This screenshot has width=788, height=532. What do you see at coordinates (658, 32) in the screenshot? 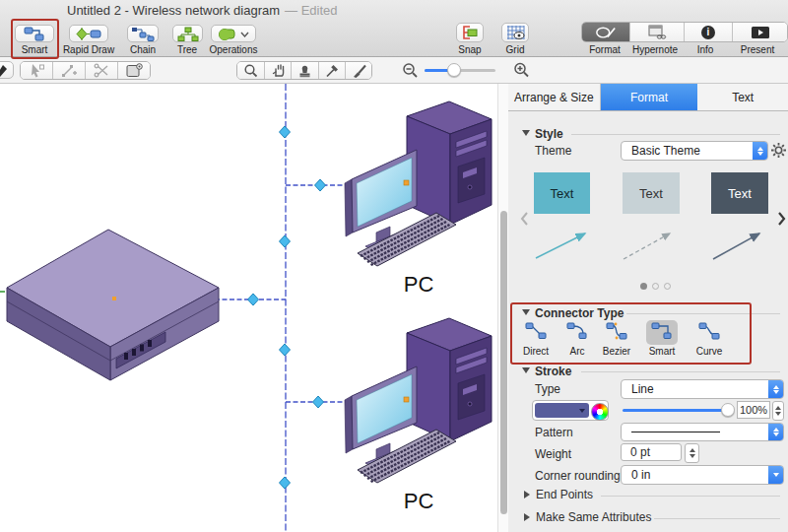
I see `hypernote-mode-button` at bounding box center [658, 32].